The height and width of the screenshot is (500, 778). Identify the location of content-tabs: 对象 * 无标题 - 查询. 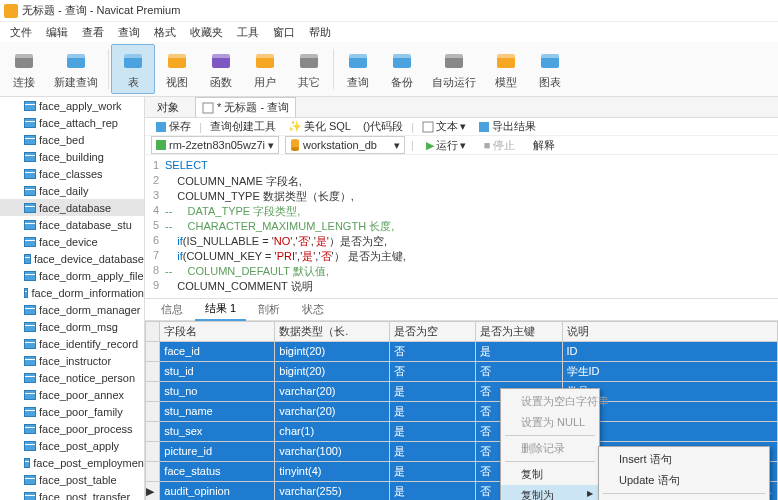
(462, 108).